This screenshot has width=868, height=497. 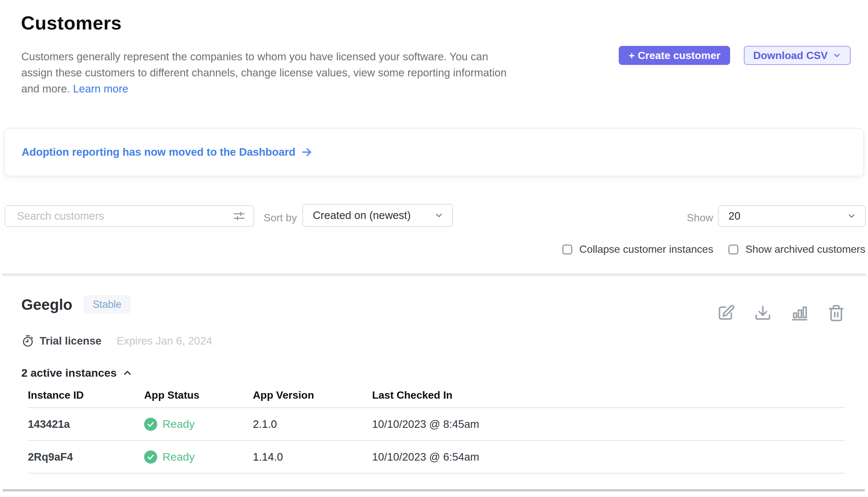 I want to click on edit-customer-button, so click(x=726, y=313).